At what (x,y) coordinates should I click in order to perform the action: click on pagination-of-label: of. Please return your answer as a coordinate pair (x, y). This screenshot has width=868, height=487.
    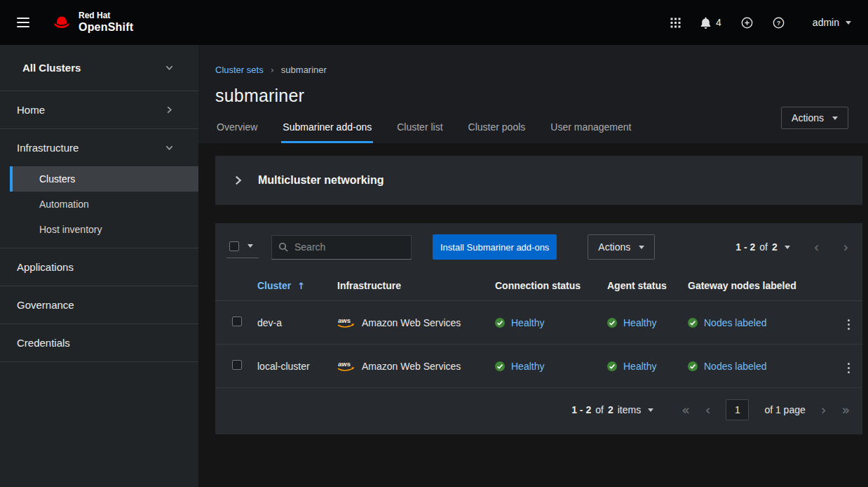
    Looking at the image, I should click on (599, 410).